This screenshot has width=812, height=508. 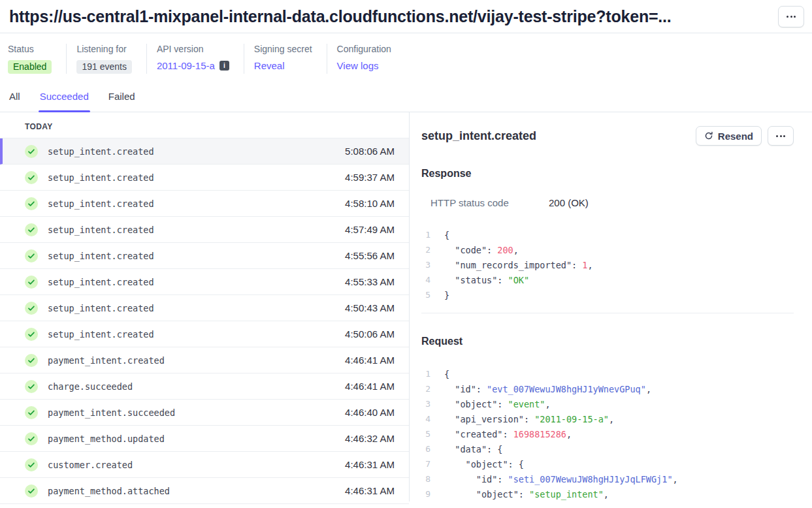 I want to click on event-row: setup_intent.created4:58:10 AM, so click(x=204, y=204).